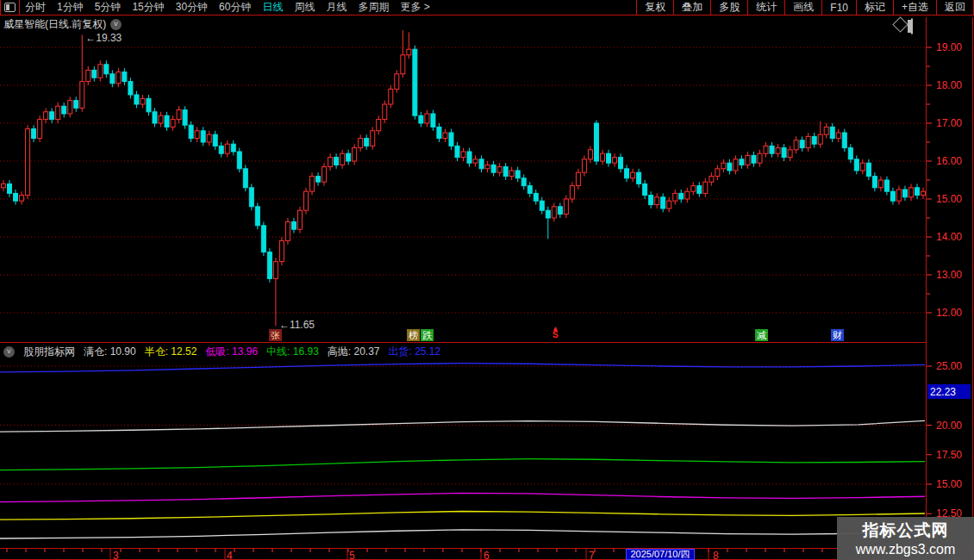 The width and height of the screenshot is (974, 560). I want to click on month-label-3: 3, so click(116, 555).